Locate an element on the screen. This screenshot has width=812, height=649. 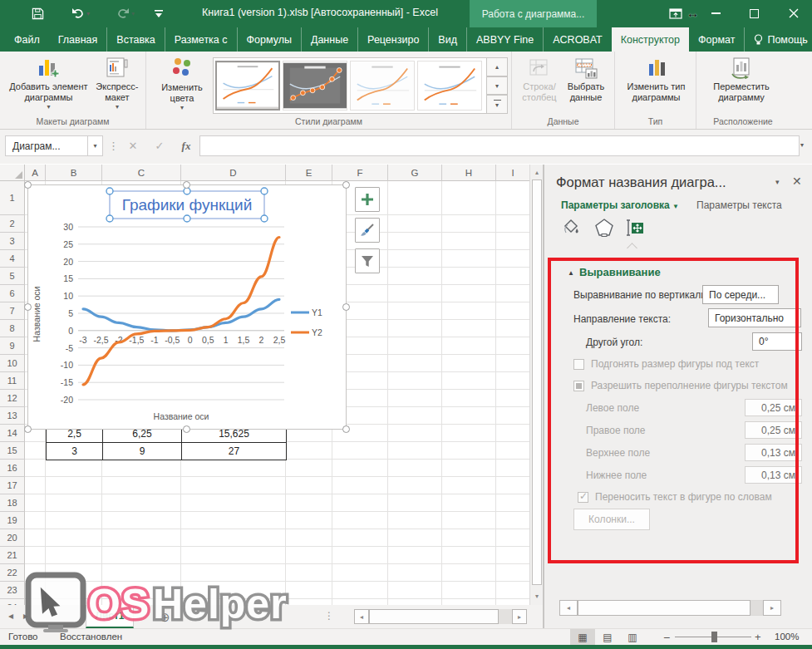
legend-label-Y1: Y1 is located at coordinates (317, 312).